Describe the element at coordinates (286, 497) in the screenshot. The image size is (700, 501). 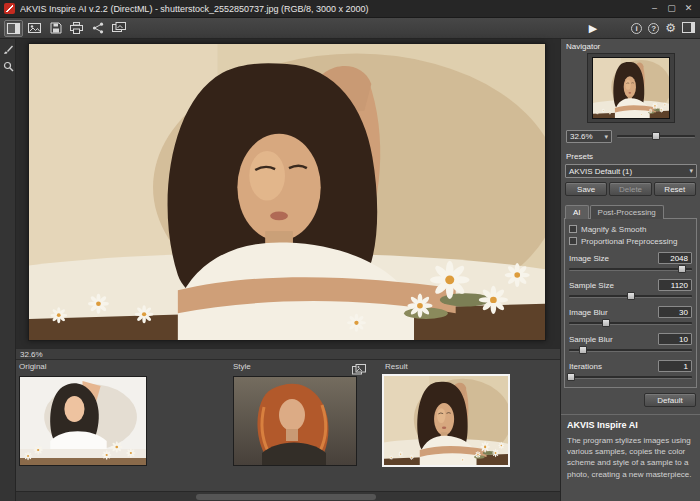
I see `scrollbar-thumb` at that location.